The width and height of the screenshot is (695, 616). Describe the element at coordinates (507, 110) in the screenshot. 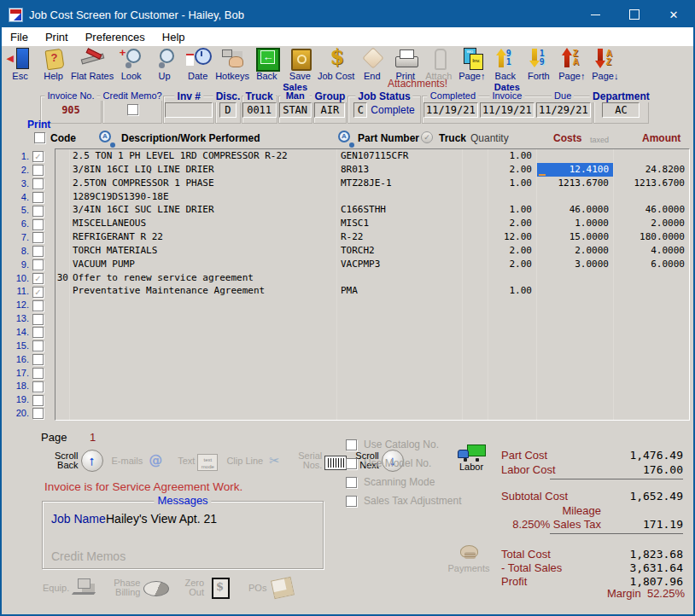

I see `invoice-date-field: 11/19/21` at that location.